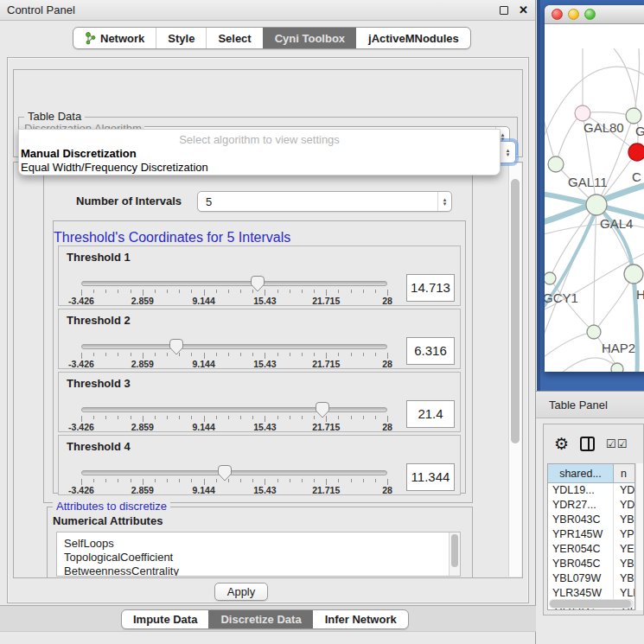  Describe the element at coordinates (591, 534) in the screenshot. I see `table-row: YPR145WYPR1` at that location.